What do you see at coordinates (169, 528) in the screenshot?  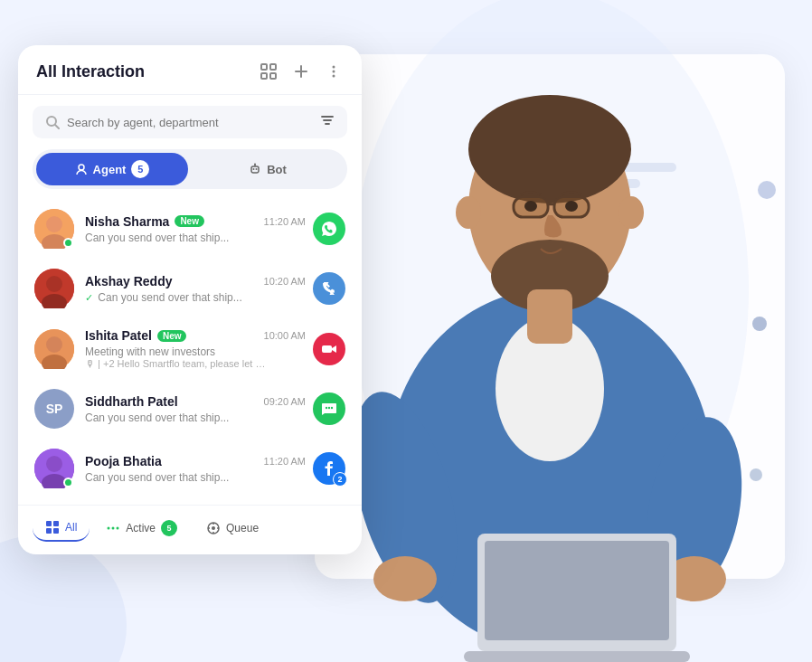 I see `active-tab-badge: 5` at bounding box center [169, 528].